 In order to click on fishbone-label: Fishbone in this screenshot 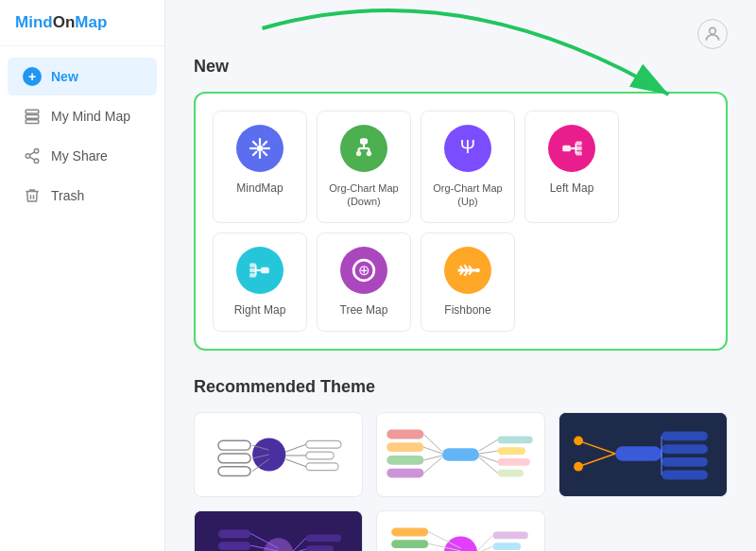, I will do `click(467, 311)`.